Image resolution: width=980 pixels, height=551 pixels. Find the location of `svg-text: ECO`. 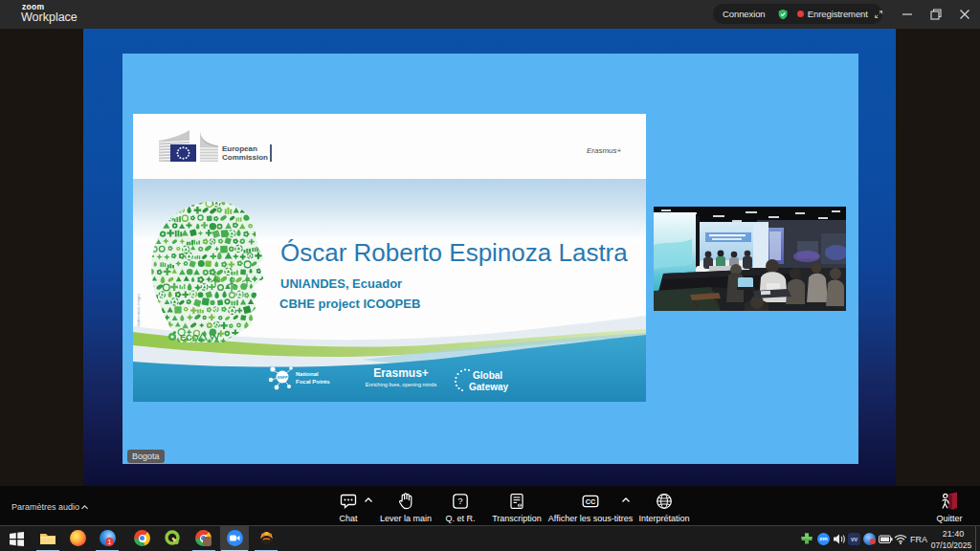

svg-text: ECO is located at coordinates (189, 338).